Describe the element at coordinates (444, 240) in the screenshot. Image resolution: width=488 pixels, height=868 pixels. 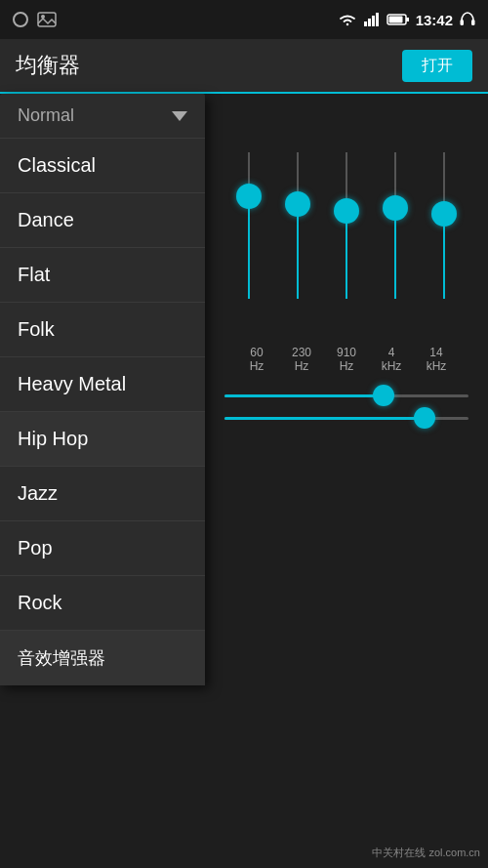
I see `eq-band-14khz` at that location.